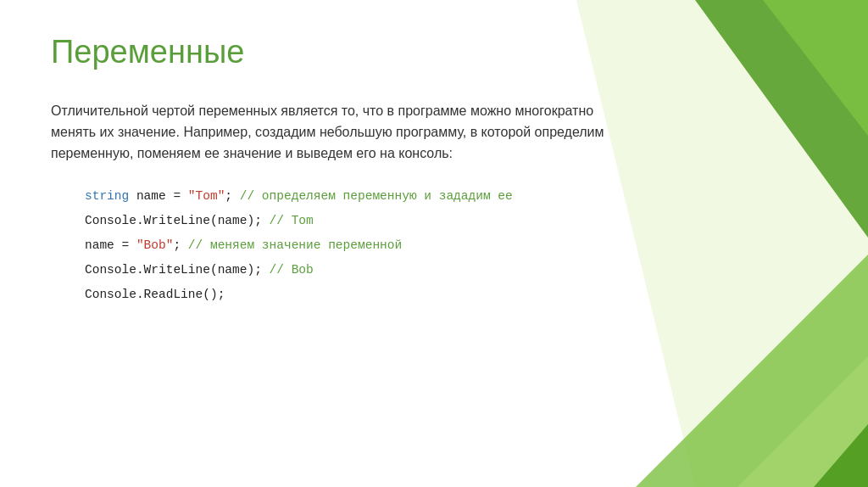 The height and width of the screenshot is (487, 868). Describe the element at coordinates (339, 132) in the screenshot. I see `description-text: Отличительной чертой переменных является…` at that location.